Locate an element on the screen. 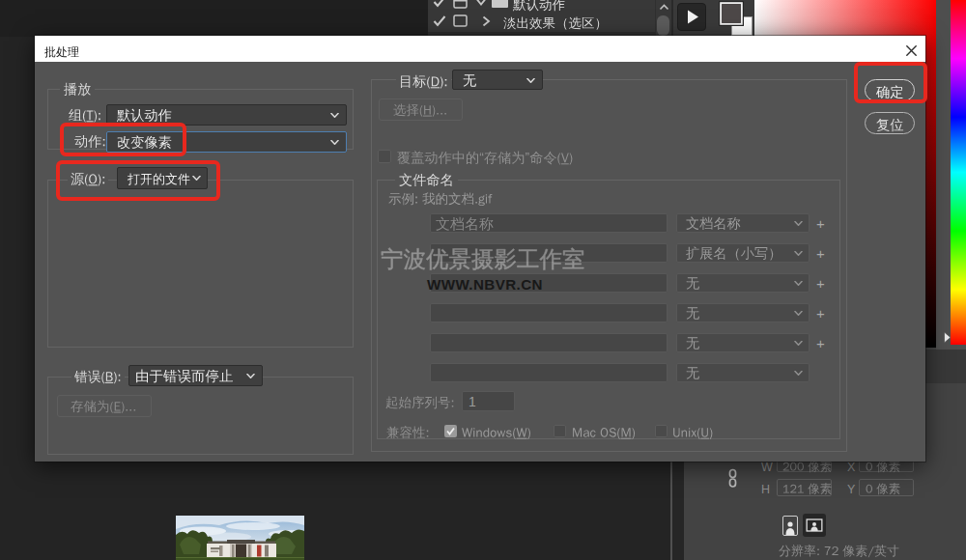  hue-slider-bar is located at coordinates (958, 172).